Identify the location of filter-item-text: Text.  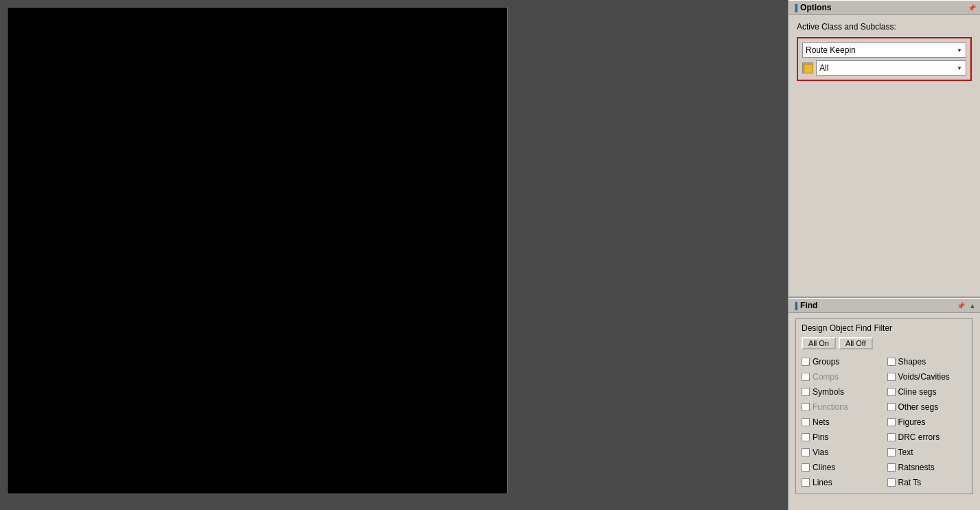
(928, 452).